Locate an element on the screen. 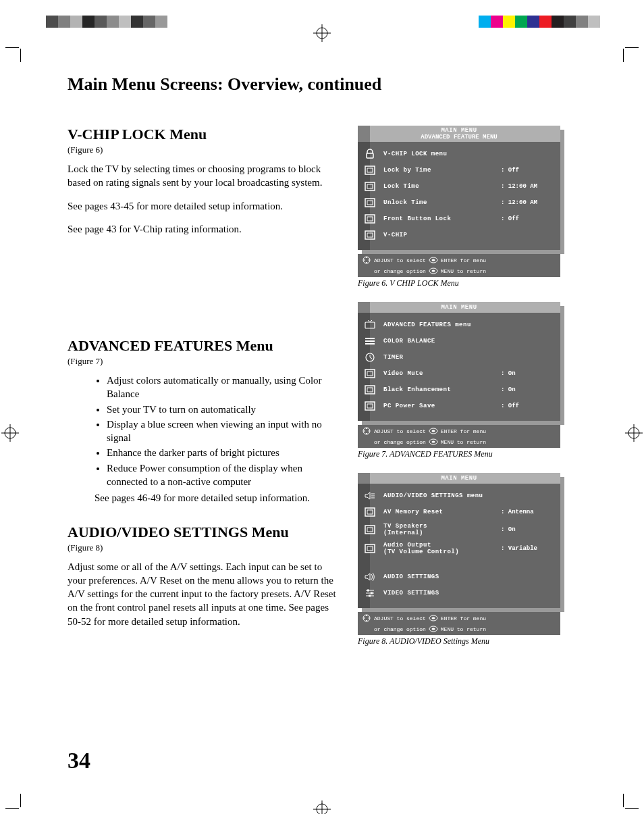  section-advanced: ADVANCED FEATURES Menu (Figure 7) Adjust… is located at coordinates (203, 421).